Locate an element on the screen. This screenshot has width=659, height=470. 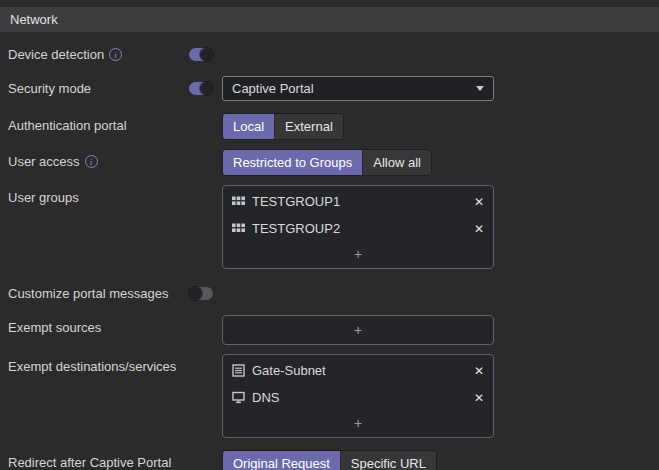
user-access-restricted-button: Restricted to Groups is located at coordinates (293, 162).